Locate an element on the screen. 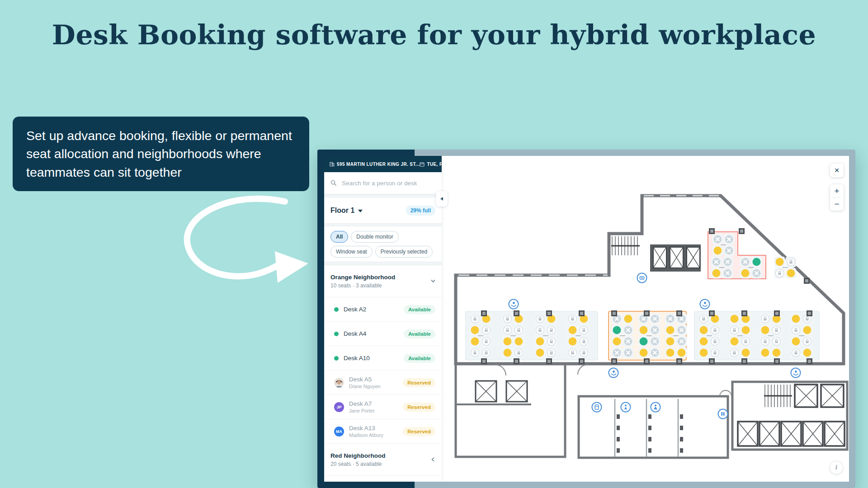 This screenshot has width=868, height=488. desk-row-desk-a4: Desk A4Available is located at coordinates (383, 334).